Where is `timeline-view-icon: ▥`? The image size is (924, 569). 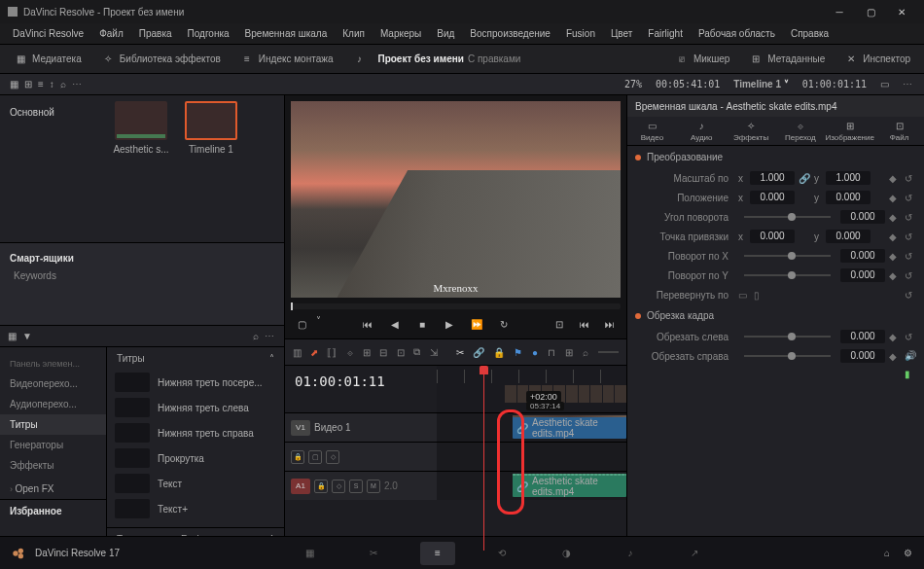 timeline-view-icon: ▥ is located at coordinates (298, 352).